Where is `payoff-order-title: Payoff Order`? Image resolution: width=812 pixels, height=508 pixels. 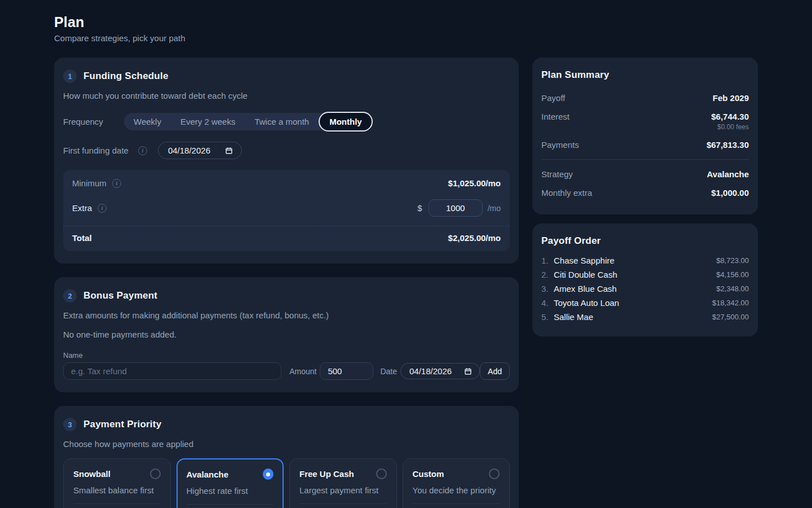 payoff-order-title: Payoff Order is located at coordinates (645, 241).